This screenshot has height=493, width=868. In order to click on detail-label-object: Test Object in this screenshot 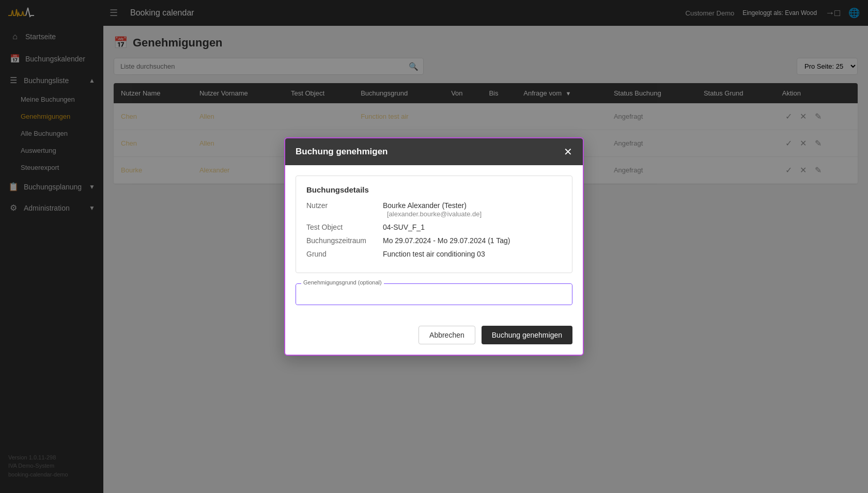, I will do `click(343, 227)`.